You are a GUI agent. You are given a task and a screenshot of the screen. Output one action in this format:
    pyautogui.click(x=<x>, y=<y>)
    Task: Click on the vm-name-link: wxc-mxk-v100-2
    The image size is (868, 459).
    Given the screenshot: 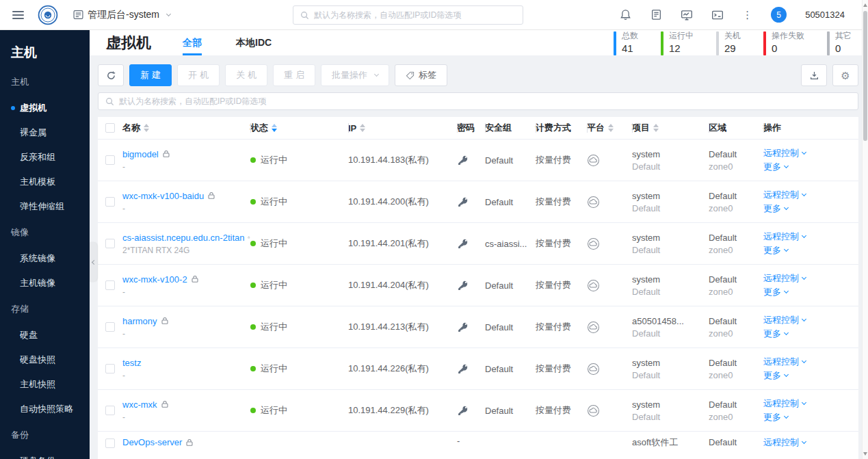 What is the action you would take?
    pyautogui.click(x=155, y=279)
    